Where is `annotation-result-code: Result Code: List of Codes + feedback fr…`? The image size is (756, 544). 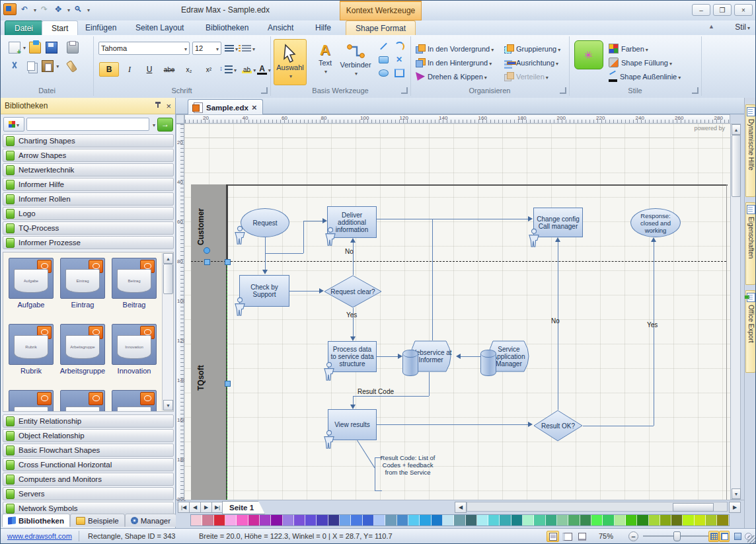
annotation-result-code: Result Code: List of Codes + feedback fr… is located at coordinates (408, 465).